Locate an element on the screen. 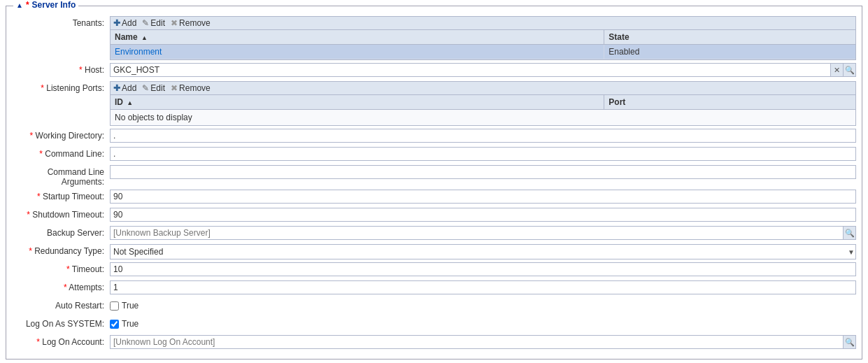  ports-remove-button: ✖ Remove is located at coordinates (190, 88).